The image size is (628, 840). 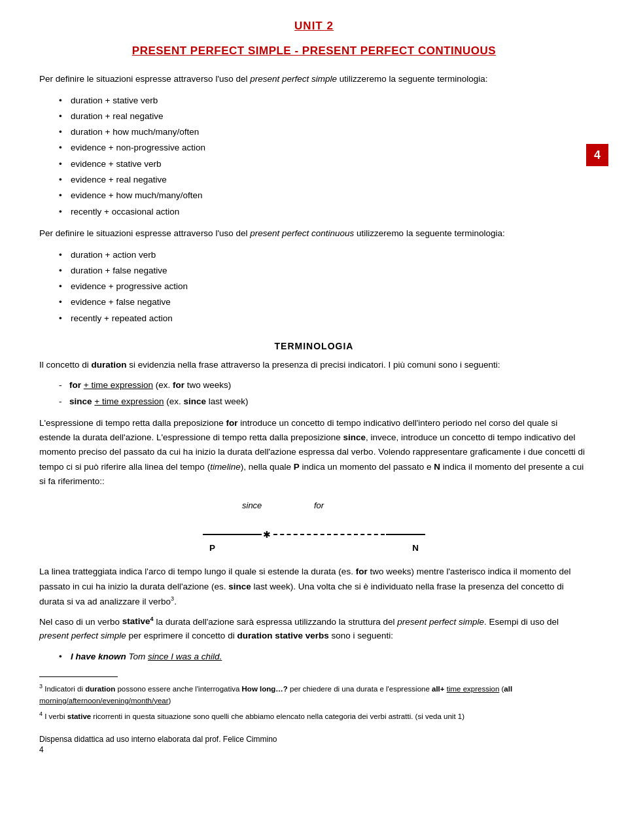 What do you see at coordinates (324, 402) in the screenshot?
I see `dash-item-since: since + time expression (ex. since last …` at bounding box center [324, 402].